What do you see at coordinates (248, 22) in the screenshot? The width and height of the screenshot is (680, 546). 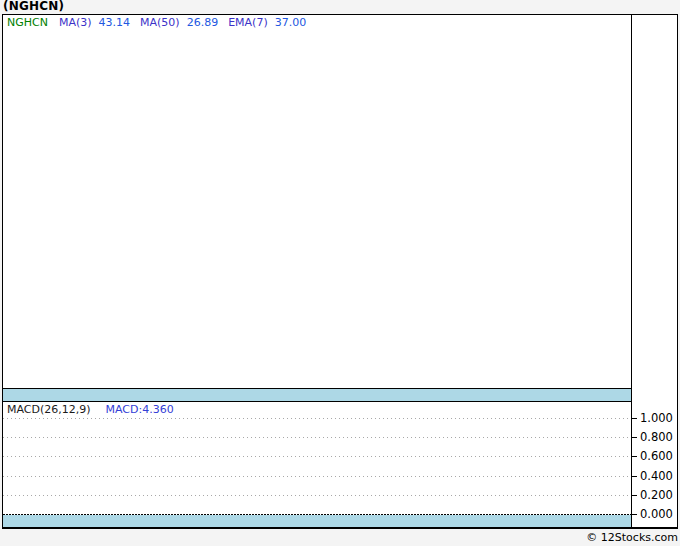 I see `ema7-label: EMA(7)` at bounding box center [248, 22].